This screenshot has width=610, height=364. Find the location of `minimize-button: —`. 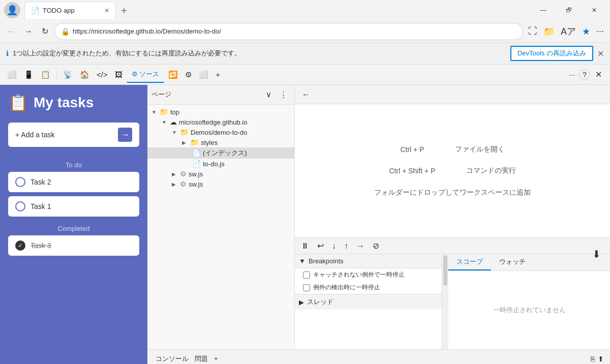

minimize-button: — is located at coordinates (543, 10).